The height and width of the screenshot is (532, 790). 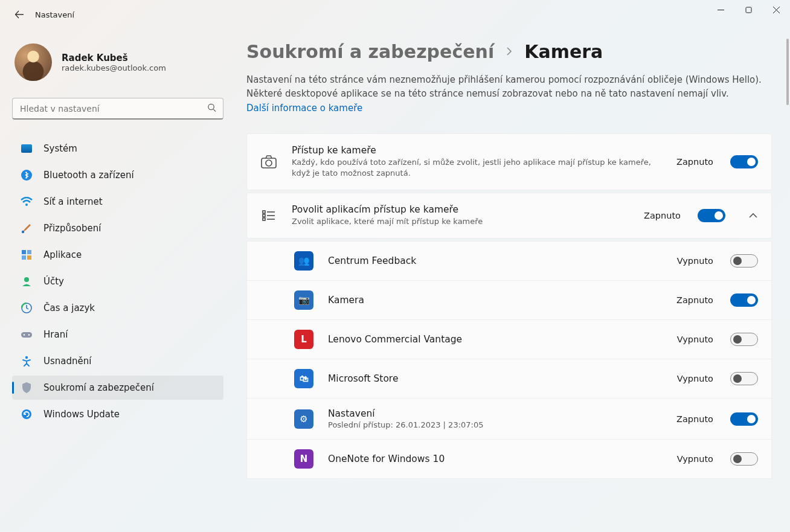 I want to click on list-icon, so click(x=269, y=216).